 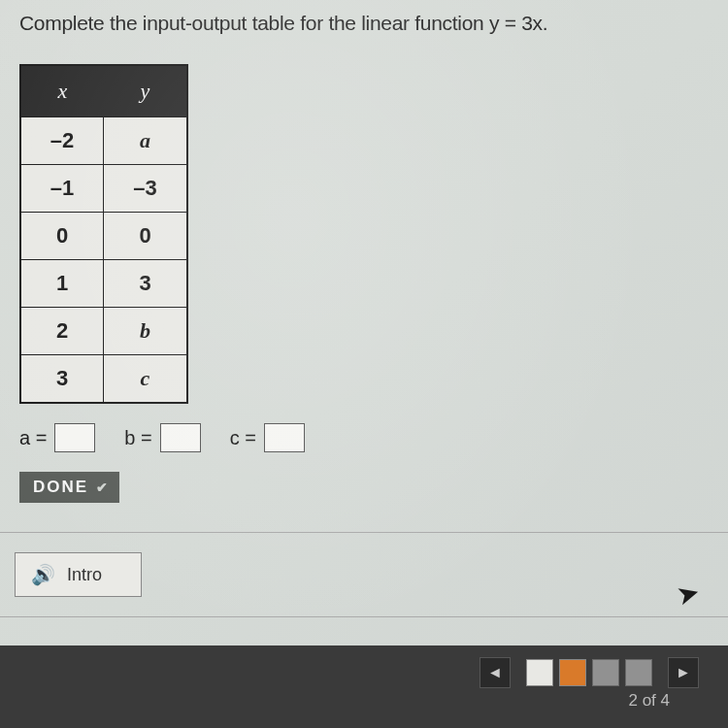 What do you see at coordinates (104, 140) in the screenshot?
I see `table-row: –2 a` at bounding box center [104, 140].